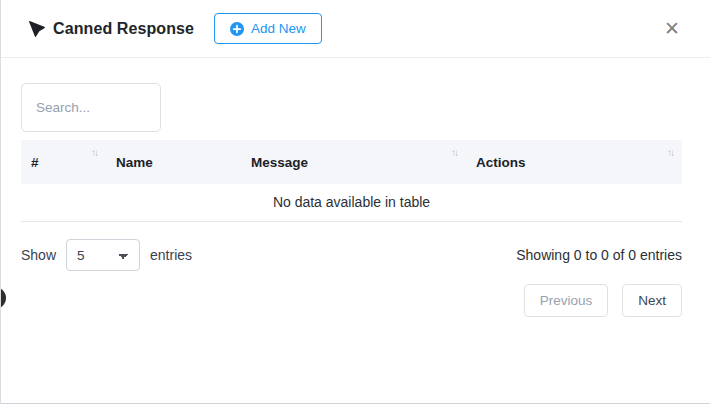 Image resolution: width=710 pixels, height=404 pixels. Describe the element at coordinates (352, 162) in the screenshot. I see `table-header-row: # ↑↓ Name Message ↑↓ Actions ↑↓` at that location.